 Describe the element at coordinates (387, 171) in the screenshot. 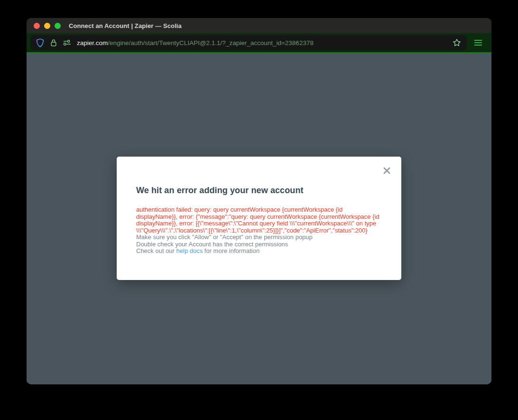

I see `close-icon` at that location.